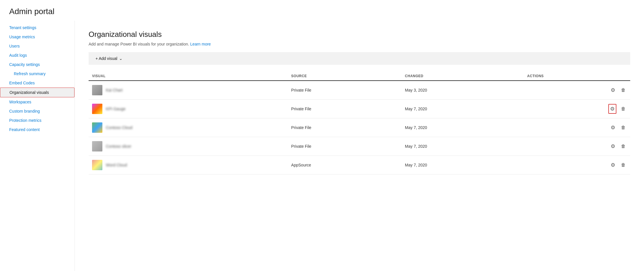 This screenshot has width=644, height=271. Describe the element at coordinates (577, 76) in the screenshot. I see `col-actions: ACTIONS` at that location.